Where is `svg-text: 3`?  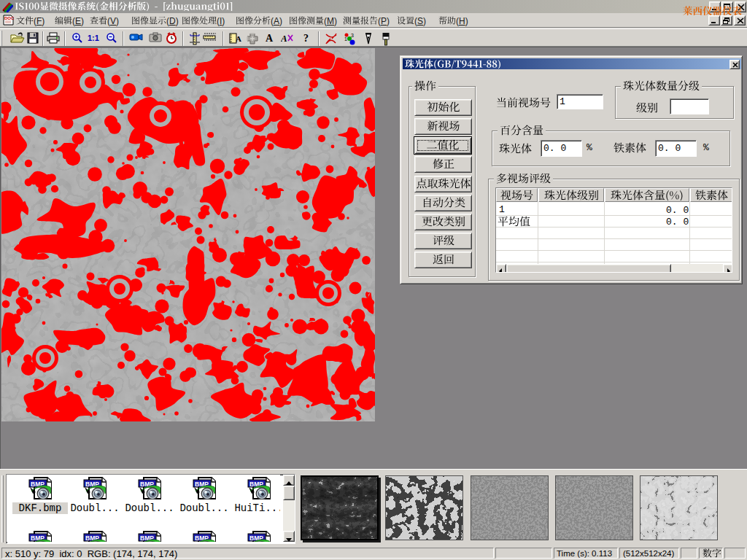 svg-text: 3 is located at coordinates (352, 35).